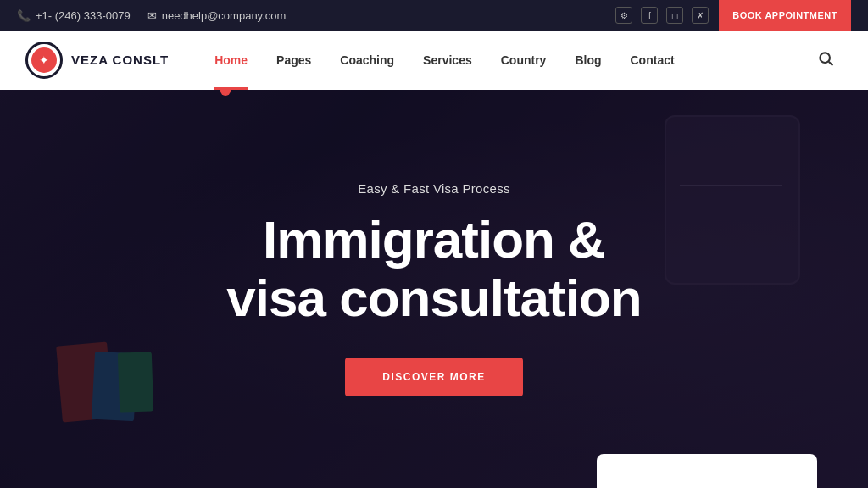  What do you see at coordinates (44, 60) in the screenshot?
I see `logo-star-icon: ✦` at bounding box center [44, 60].